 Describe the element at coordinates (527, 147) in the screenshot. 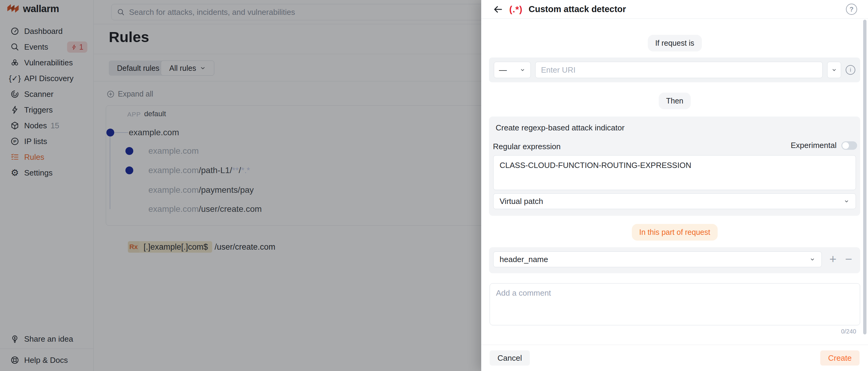

I see `regular-expression-label: Regular expression` at that location.